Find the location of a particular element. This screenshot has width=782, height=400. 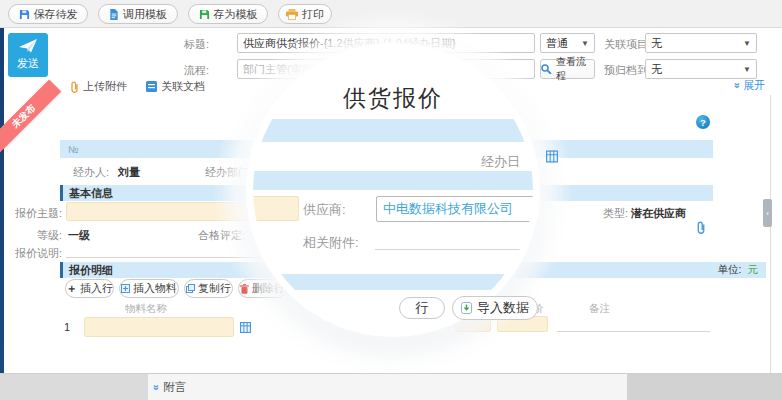

magnified-partial-button: 行 is located at coordinates (422, 308).